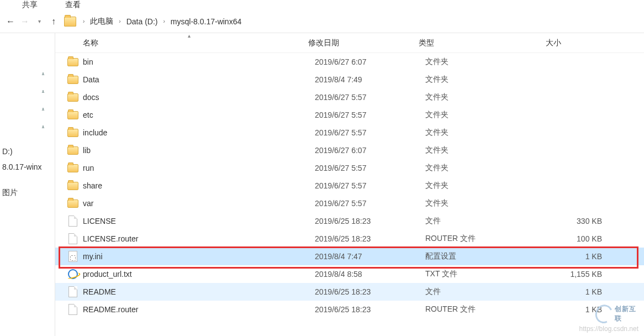  What do you see at coordinates (489, 256) in the screenshot?
I see `file-type: 配置设置` at bounding box center [489, 256].